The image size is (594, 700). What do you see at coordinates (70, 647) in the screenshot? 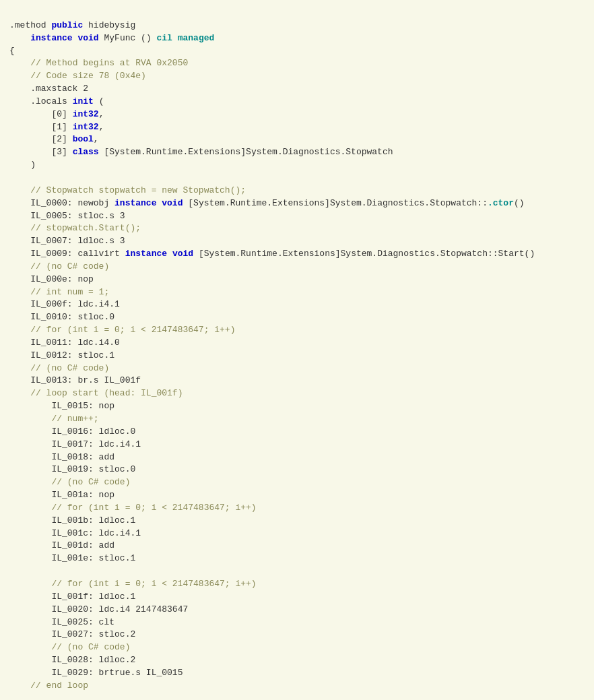
I see `comment-no-cs-4: // (no C# code)` at bounding box center [70, 647].